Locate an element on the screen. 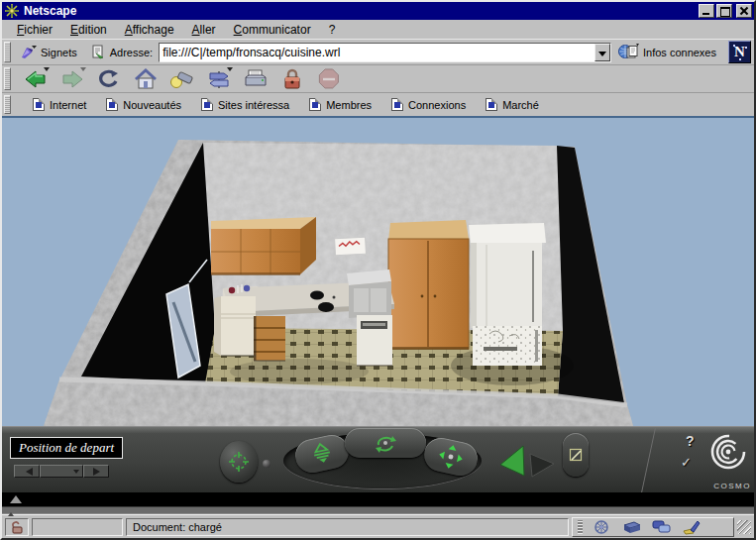 The image size is (756, 540). close-button is located at coordinates (744, 11).